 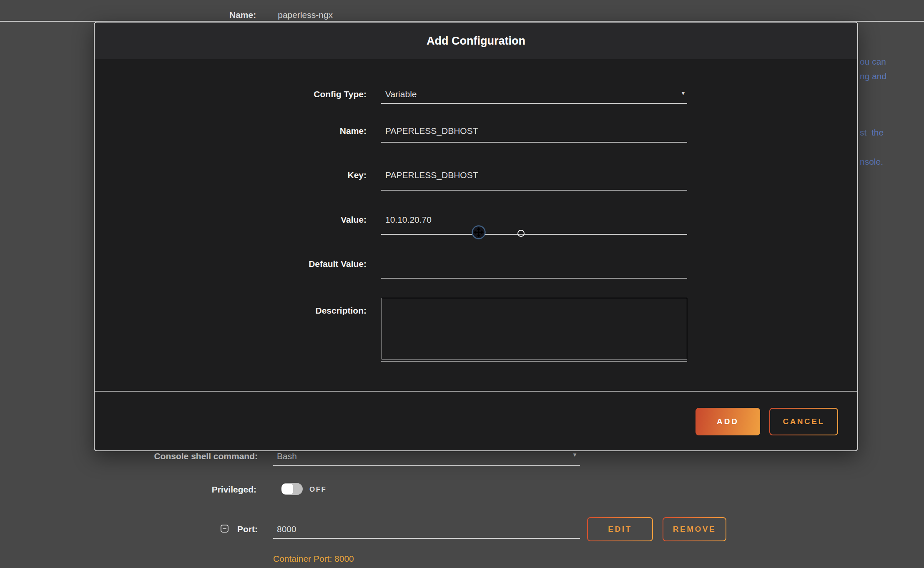 I want to click on privileged-state: OFF, so click(x=318, y=490).